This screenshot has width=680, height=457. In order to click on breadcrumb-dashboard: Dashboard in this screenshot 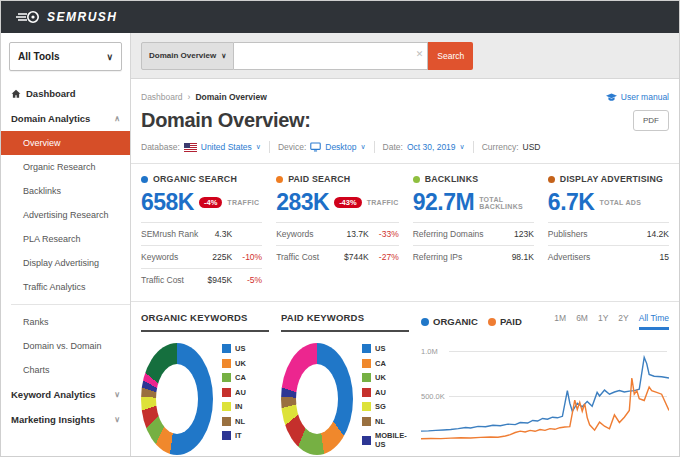, I will do `click(162, 97)`.